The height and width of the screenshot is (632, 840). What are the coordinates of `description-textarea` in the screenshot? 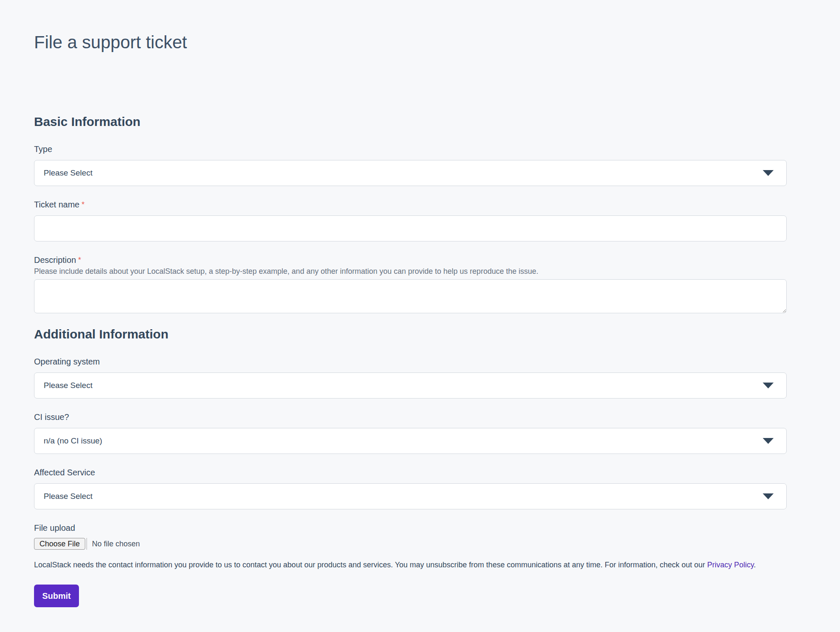 It's located at (410, 296).